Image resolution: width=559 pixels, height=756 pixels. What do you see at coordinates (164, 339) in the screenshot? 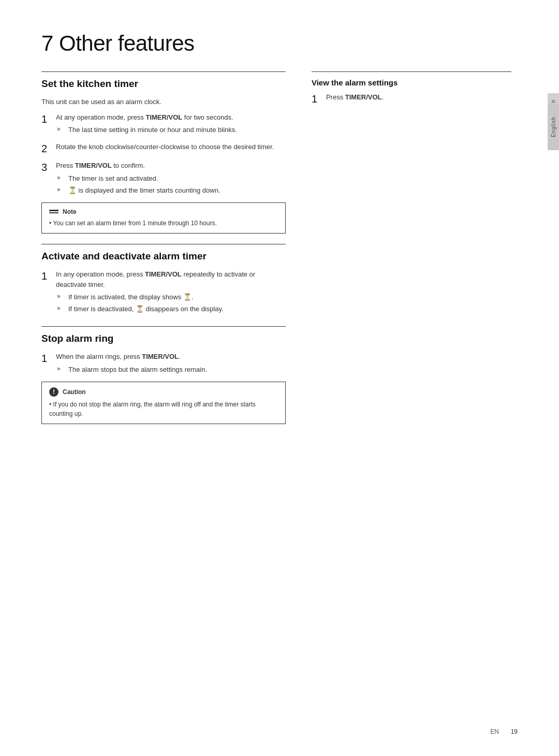
I see `stop-alarm-title: Stop alarm ring` at bounding box center [164, 339].